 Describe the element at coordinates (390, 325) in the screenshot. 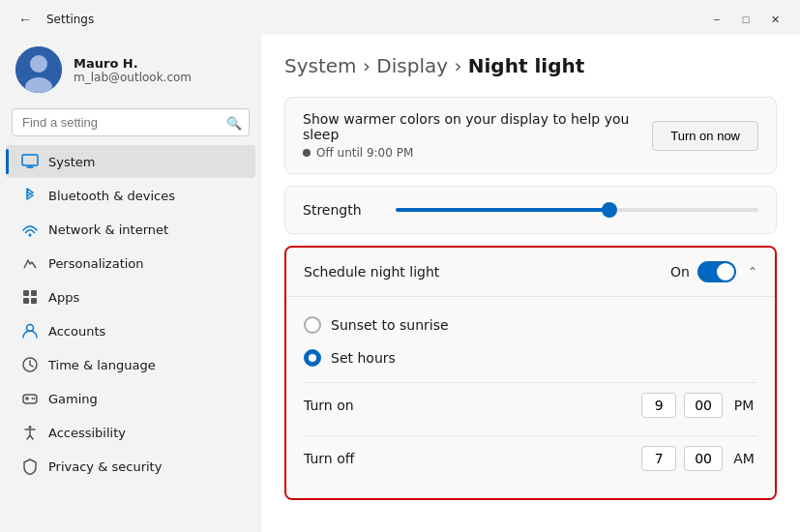

I see `radio-sunset-label: Sunset to sunrise` at that location.